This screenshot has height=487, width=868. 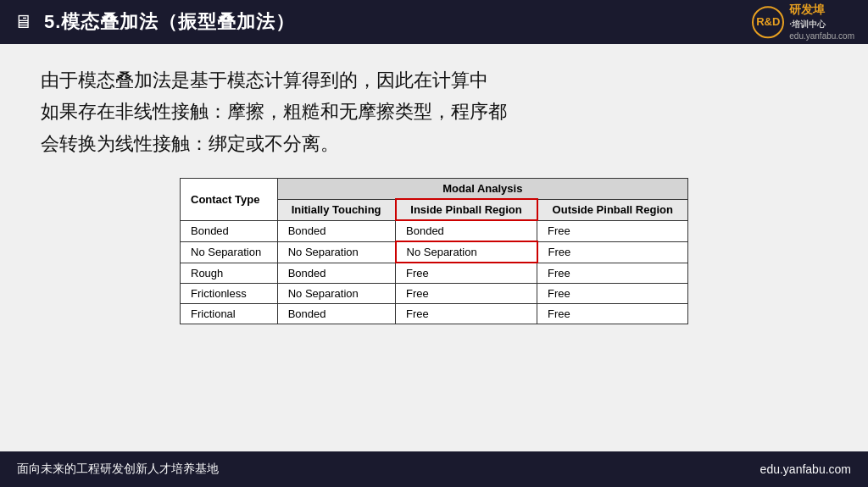 What do you see at coordinates (336, 230) in the screenshot?
I see `cell-r0-c1: Bonded` at bounding box center [336, 230].